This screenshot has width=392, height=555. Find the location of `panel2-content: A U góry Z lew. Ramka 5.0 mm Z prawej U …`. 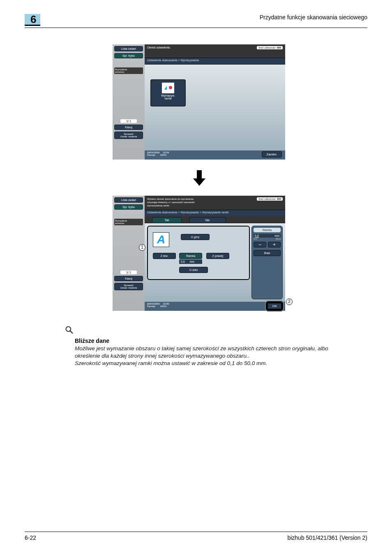

panel2-content: A U góry Z lew. Ramka 5.0 mm Z prawej U … is located at coordinates (215, 262).